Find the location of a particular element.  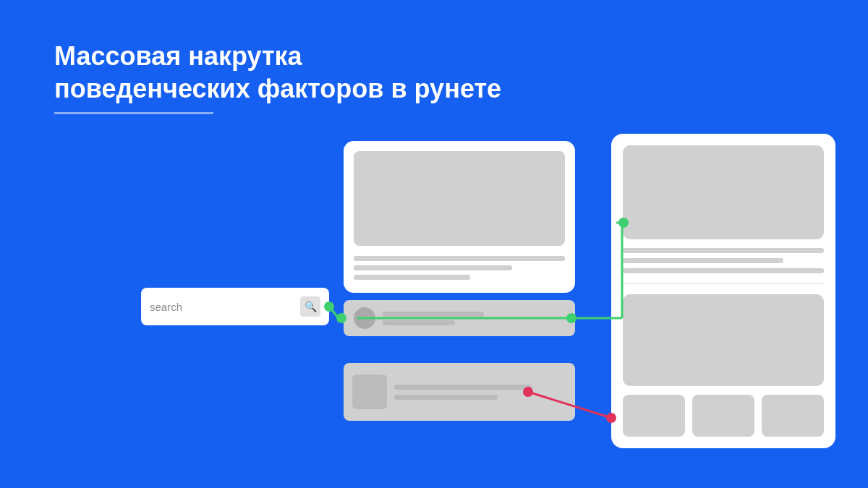

search-icon: 🔍 is located at coordinates (310, 307).